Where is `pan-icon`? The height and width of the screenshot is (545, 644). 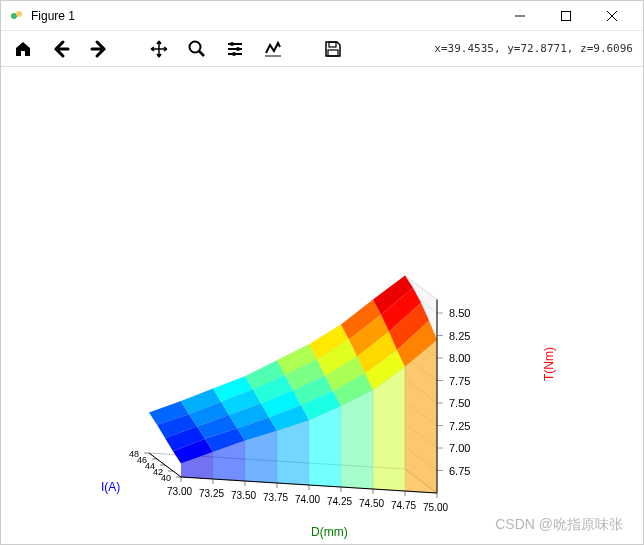
pan-icon is located at coordinates (159, 49).